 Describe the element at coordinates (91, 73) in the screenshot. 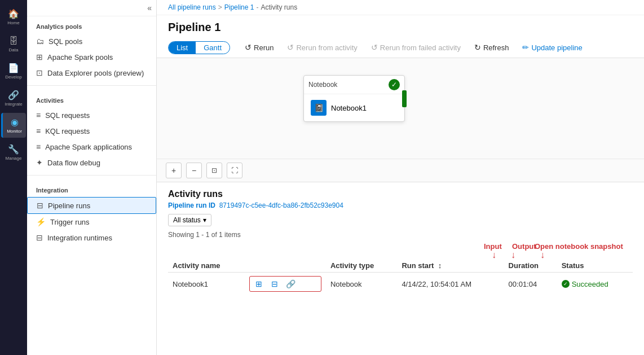

I see `sidebar-item-data-explorer-pools: ⊡ Data Explorer pools (preview)` at that location.